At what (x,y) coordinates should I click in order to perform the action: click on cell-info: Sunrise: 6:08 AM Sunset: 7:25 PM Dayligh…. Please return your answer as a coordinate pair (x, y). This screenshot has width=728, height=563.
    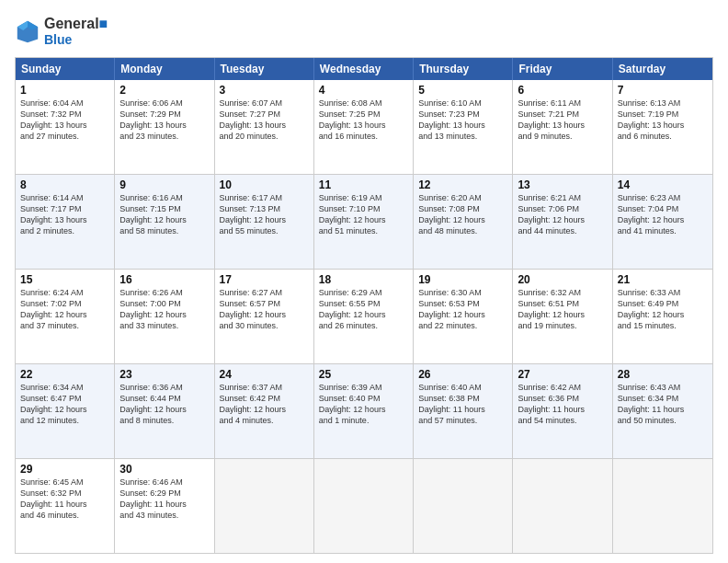
    Looking at the image, I should click on (364, 120).